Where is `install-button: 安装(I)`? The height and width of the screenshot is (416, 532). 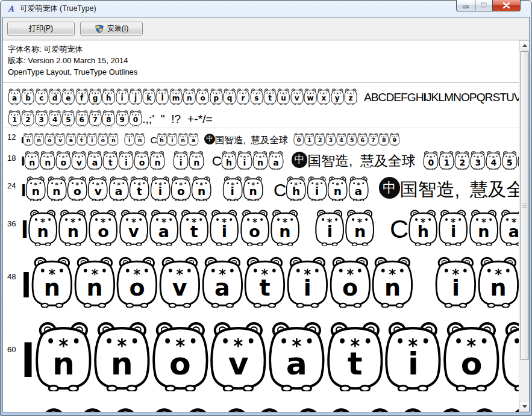 install-button: 安装(I) is located at coordinates (111, 29).